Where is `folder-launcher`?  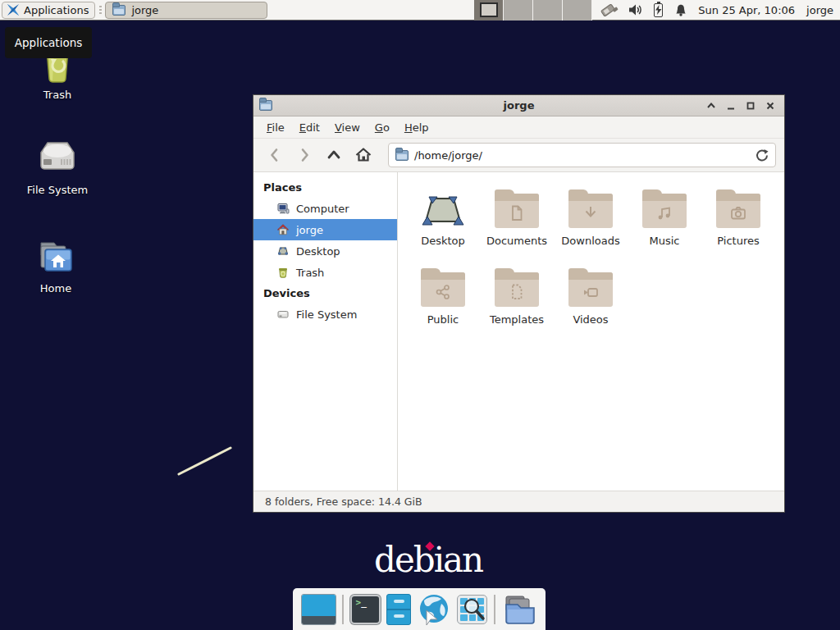 folder-launcher is located at coordinates (519, 609).